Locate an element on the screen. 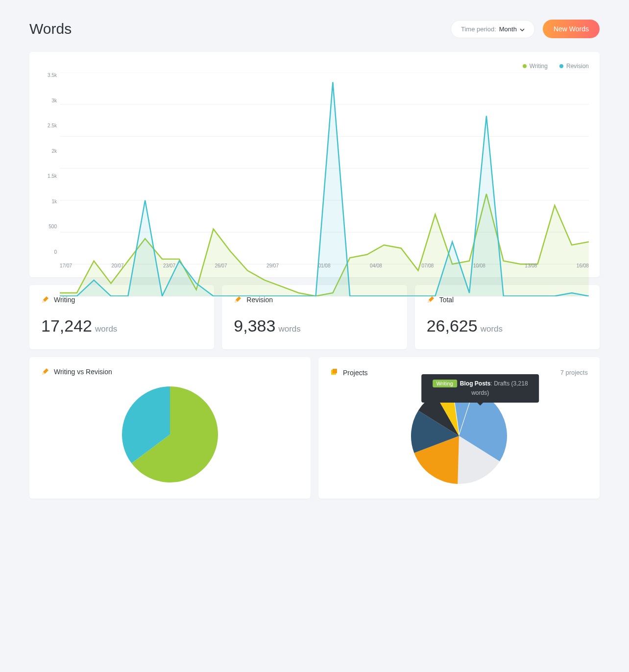 The height and width of the screenshot is (672, 629). projects-card: Projects 7 projects WritingBlog Posts: D… is located at coordinates (459, 428).